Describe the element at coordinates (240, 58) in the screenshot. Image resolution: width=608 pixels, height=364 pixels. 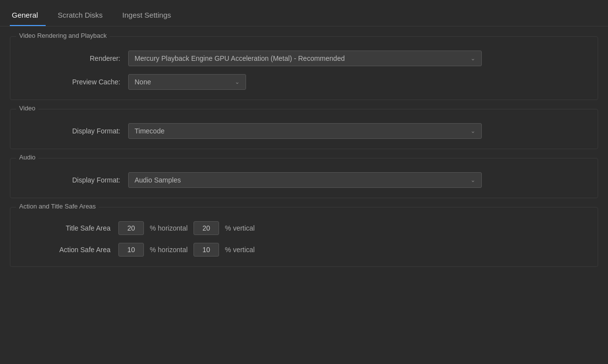
I see `renderer-value: Mercury Playback Engine GPU Acceleration…` at that location.